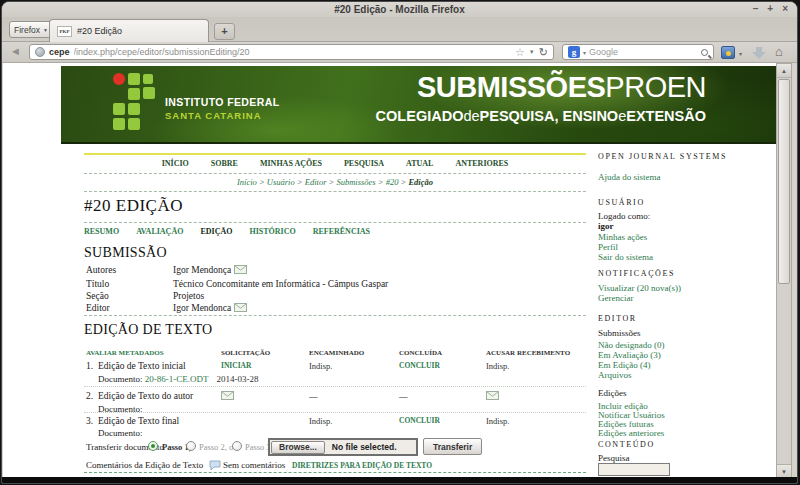  I want to click on home-icon: ⌂, so click(779, 52).